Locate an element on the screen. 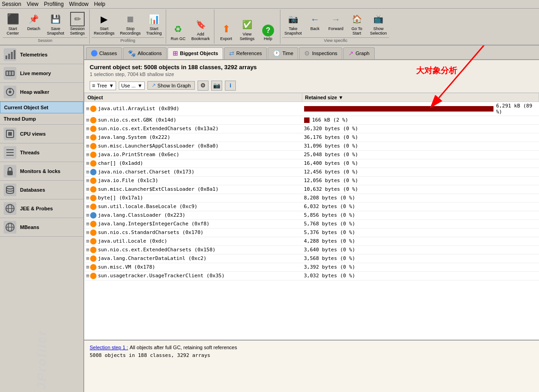 The height and width of the screenshot is (392, 539). tab-time: 🕐 Time is located at coordinates (283, 53).